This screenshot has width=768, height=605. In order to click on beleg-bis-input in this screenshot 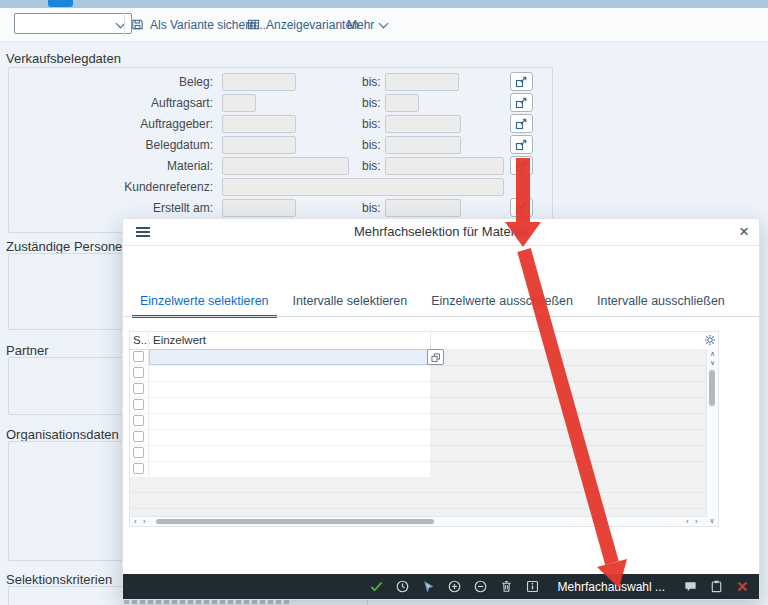, I will do `click(422, 82)`.